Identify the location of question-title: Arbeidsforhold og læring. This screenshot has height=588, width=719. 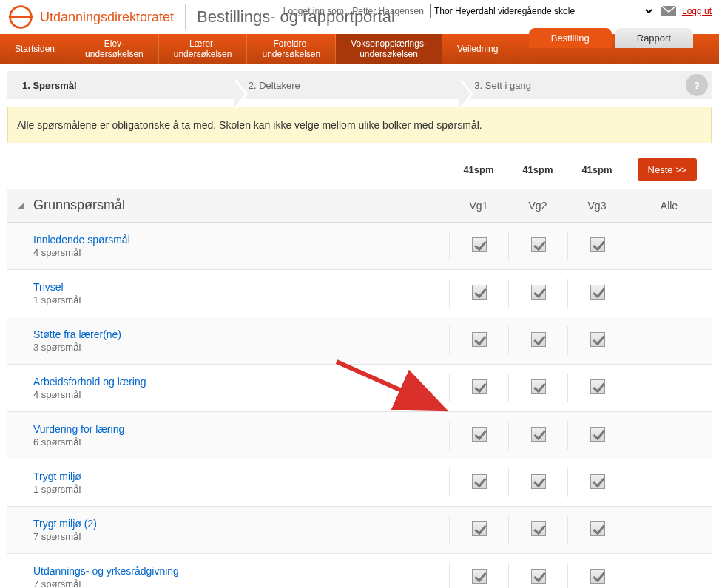
(241, 382).